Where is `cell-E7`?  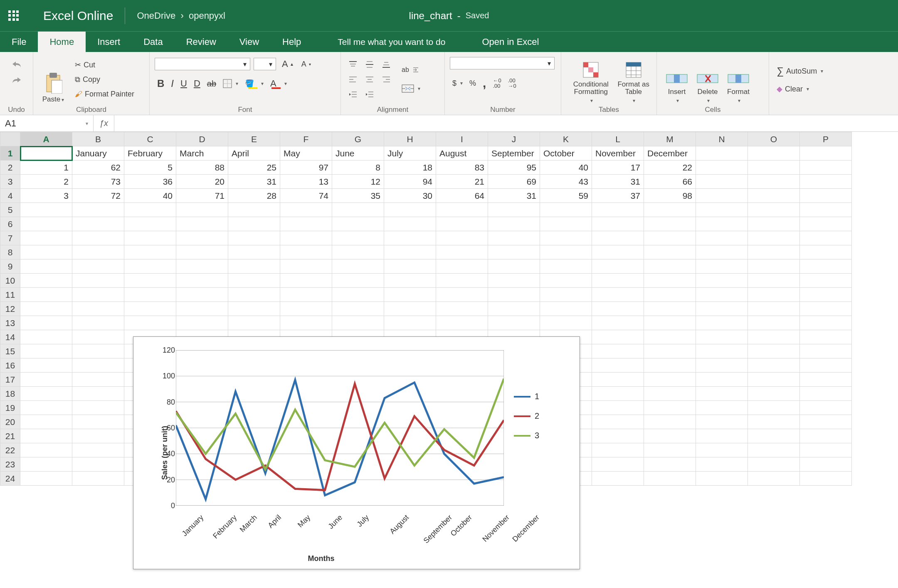
cell-E7 is located at coordinates (254, 238).